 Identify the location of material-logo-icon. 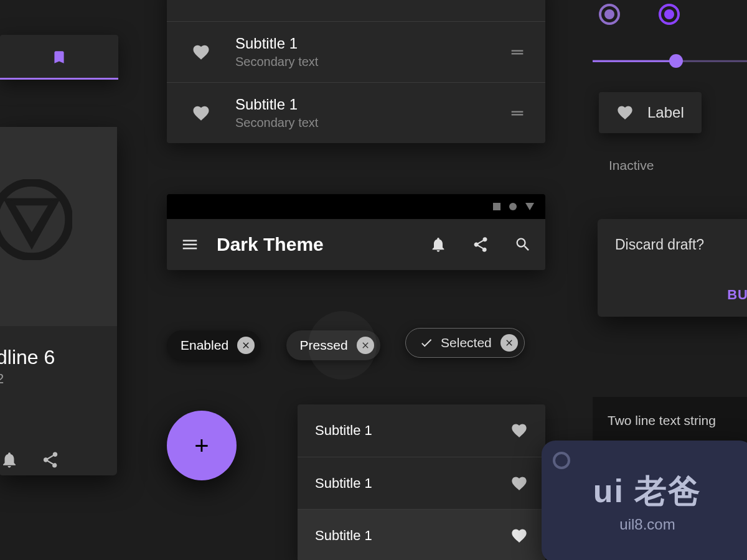
(36, 220).